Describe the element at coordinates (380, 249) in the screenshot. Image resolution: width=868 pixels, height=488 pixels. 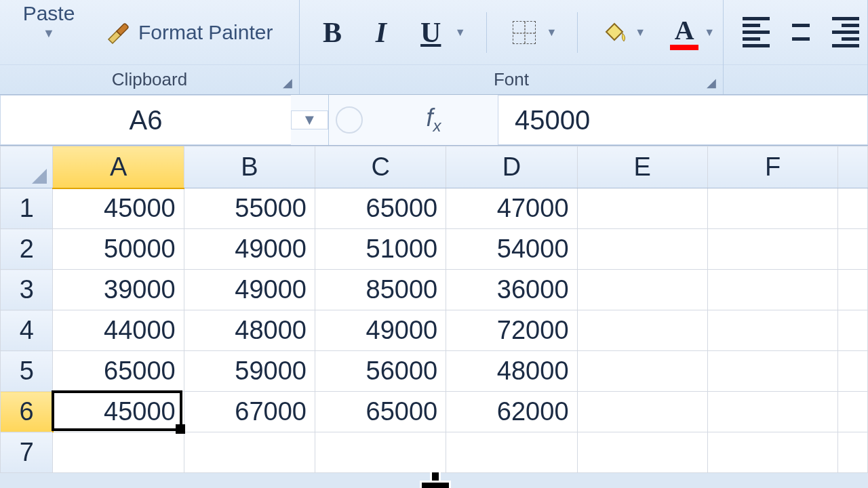
I see `cell: 51000` at that location.